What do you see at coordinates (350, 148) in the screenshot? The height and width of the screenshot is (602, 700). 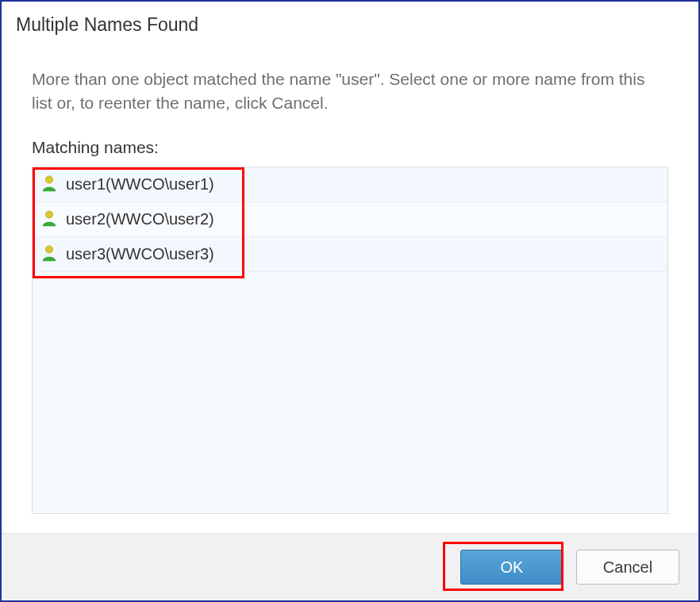 I see `matching-names-label: Matching names:` at bounding box center [350, 148].